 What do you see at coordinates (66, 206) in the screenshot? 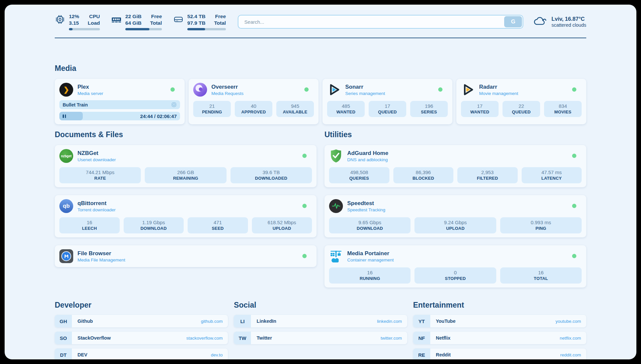
I see `qbittorrent-icon: qb` at bounding box center [66, 206].